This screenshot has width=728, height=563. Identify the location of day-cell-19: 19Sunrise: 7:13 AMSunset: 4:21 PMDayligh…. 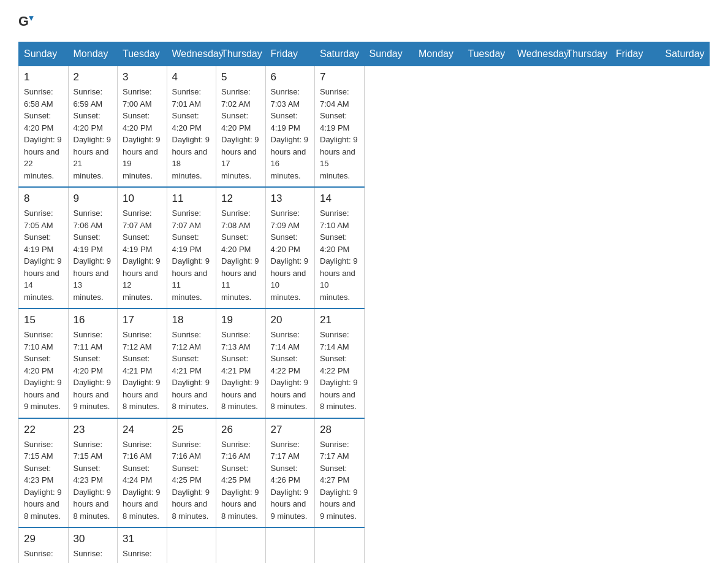
(241, 363).